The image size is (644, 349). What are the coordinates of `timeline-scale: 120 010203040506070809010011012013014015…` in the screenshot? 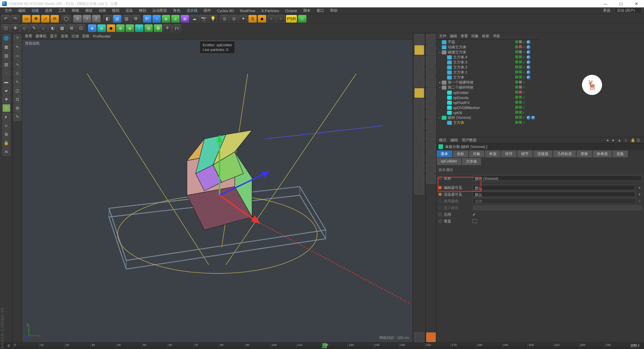 It's located at (322, 346).